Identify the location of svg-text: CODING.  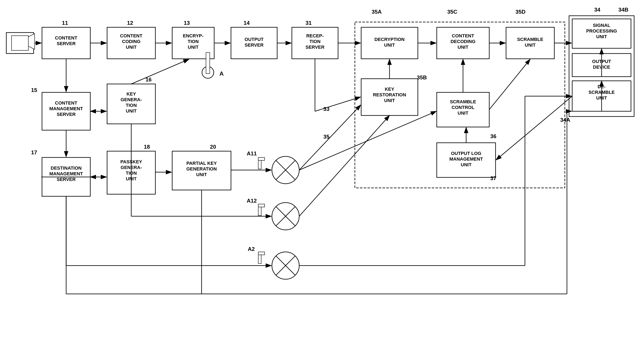
(131, 42).